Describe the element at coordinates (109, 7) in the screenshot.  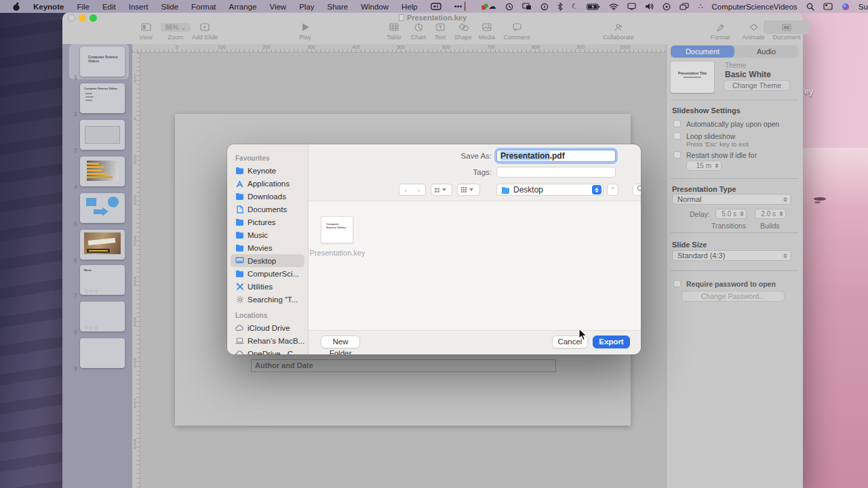
I see `menu-edit: Edit` at that location.